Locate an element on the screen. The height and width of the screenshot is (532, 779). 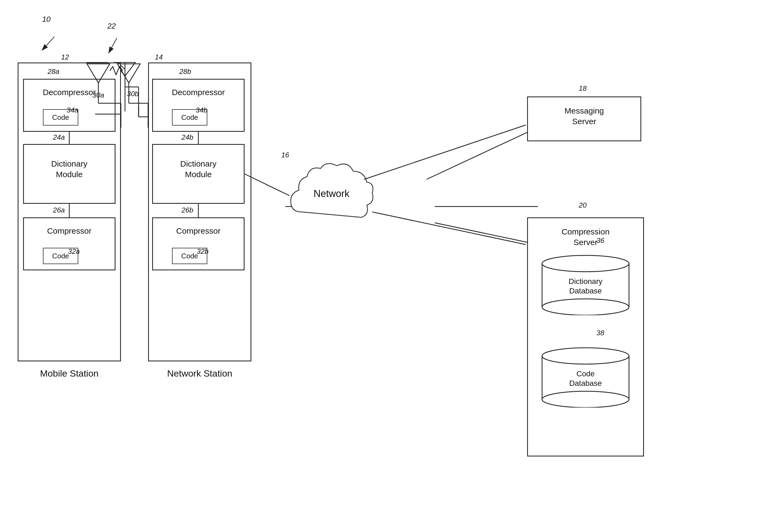
compression-server-label: CompressionServer is located at coordinates (586, 237).